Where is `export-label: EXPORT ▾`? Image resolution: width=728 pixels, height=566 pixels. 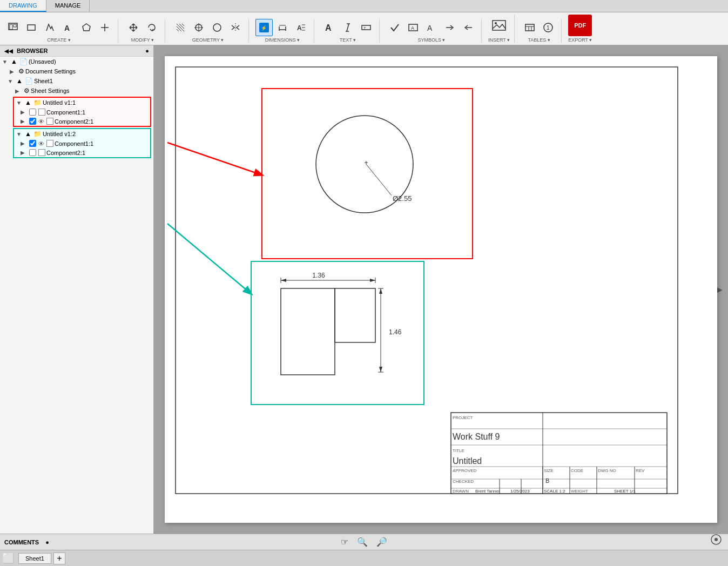 export-label: EXPORT ▾ is located at coordinates (580, 40).